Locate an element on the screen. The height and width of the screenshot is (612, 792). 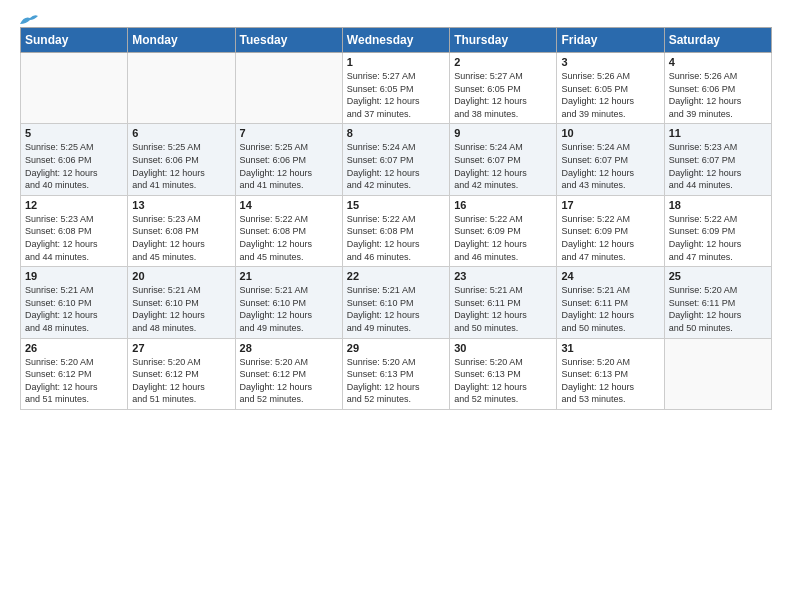
day-number: 29 is located at coordinates (396, 348).